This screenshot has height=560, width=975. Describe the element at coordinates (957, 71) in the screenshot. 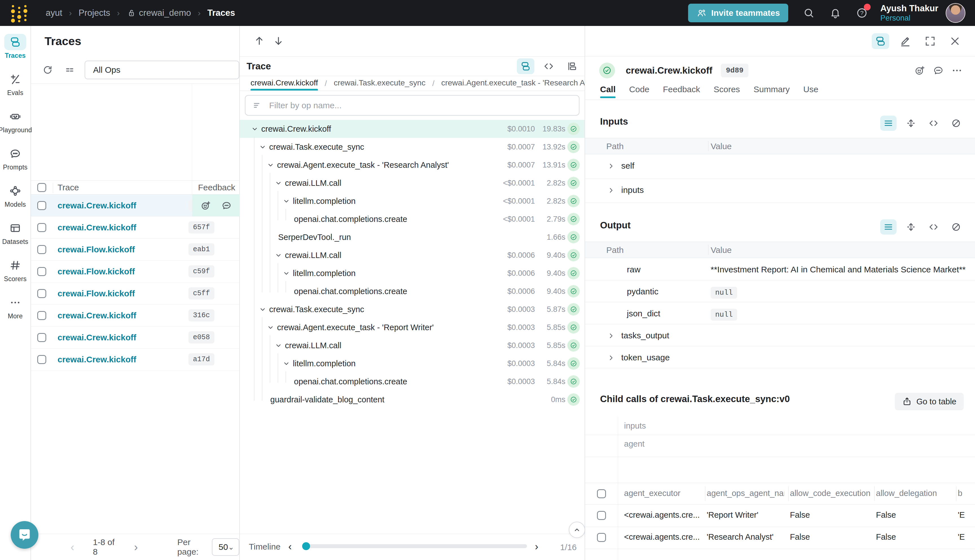

I see `more-options-icon` at that location.